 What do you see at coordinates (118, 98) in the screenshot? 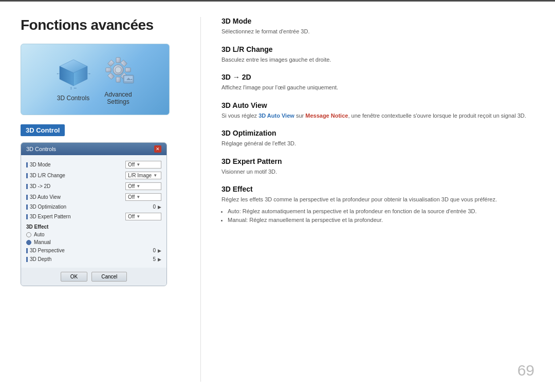
I see `icon-label-advanced-settings: Advanced Settings` at bounding box center [118, 98].